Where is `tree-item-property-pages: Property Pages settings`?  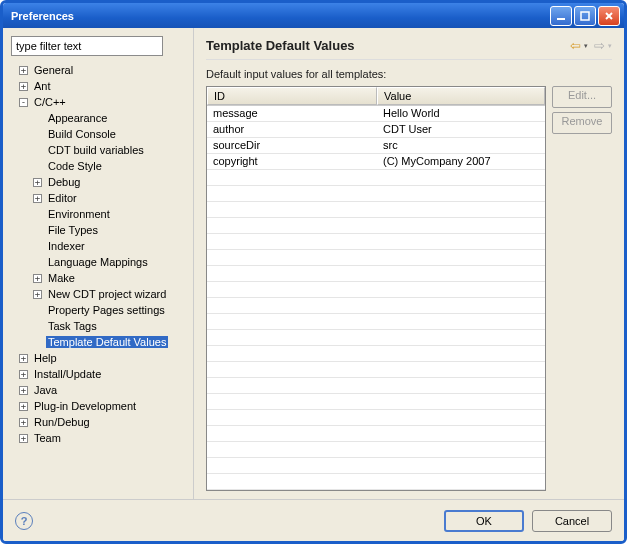
tree-item-property-pages: Property Pages settings is located at coordinates (100, 310).